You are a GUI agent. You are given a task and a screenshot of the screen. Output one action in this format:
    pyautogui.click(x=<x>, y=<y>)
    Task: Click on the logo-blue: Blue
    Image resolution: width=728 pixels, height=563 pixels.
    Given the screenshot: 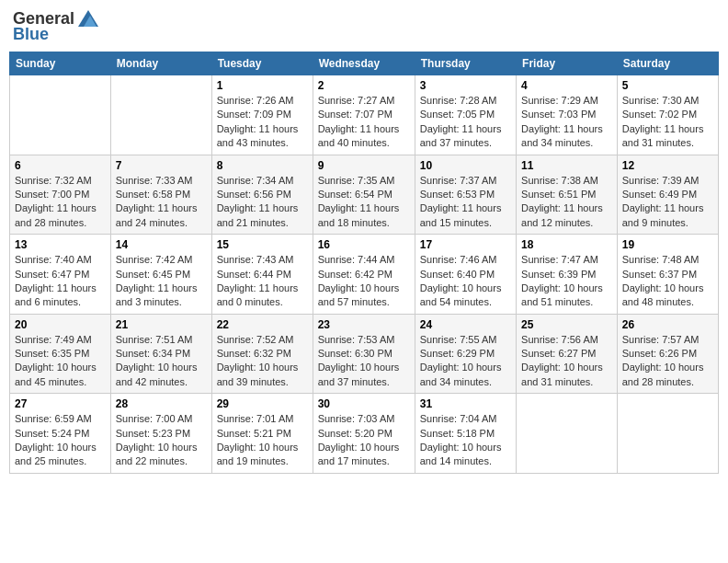 What is the action you would take?
    pyautogui.click(x=31, y=35)
    